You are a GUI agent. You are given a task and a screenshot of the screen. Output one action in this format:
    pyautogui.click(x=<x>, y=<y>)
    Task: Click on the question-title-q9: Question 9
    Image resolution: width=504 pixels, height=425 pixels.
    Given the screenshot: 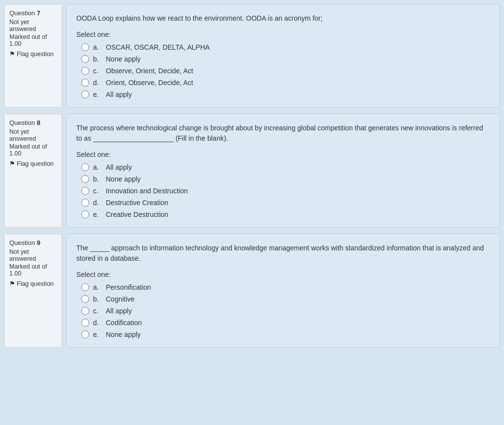 What is the action you would take?
    pyautogui.click(x=33, y=243)
    